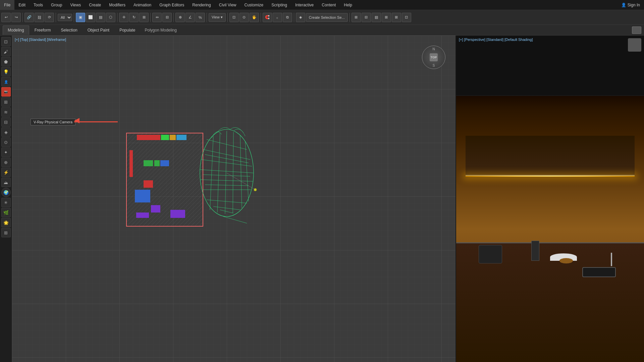 The width and height of the screenshot is (644, 362). What do you see at coordinates (39, 17) in the screenshot?
I see `unlink-button: ⛓` at bounding box center [39, 17].